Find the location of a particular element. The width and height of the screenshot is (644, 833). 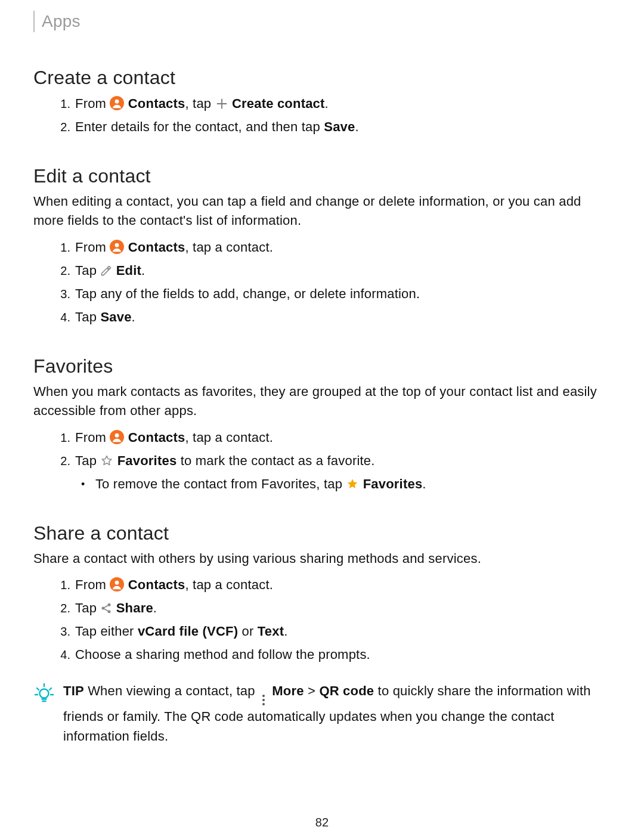

label-qr-code: QR code is located at coordinates (346, 690).